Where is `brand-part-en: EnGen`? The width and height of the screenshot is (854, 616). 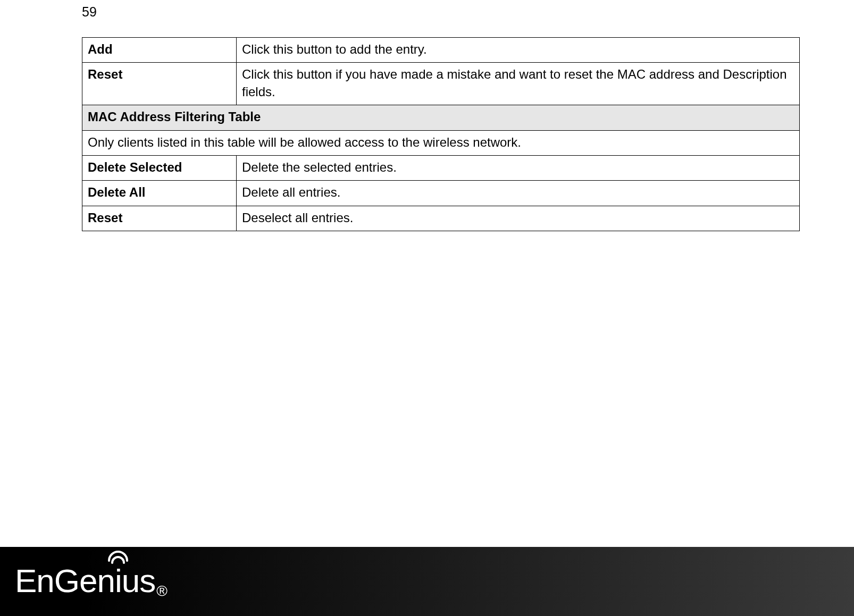 brand-part-en: EnGen is located at coordinates (65, 580).